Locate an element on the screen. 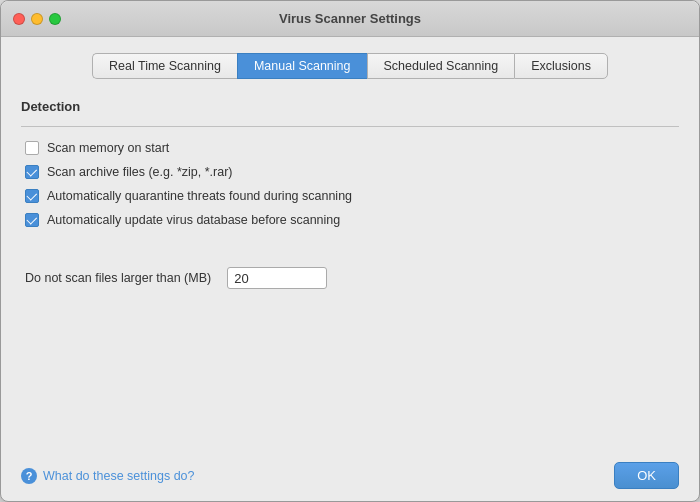 The image size is (700, 502). minimize-button is located at coordinates (37, 19).